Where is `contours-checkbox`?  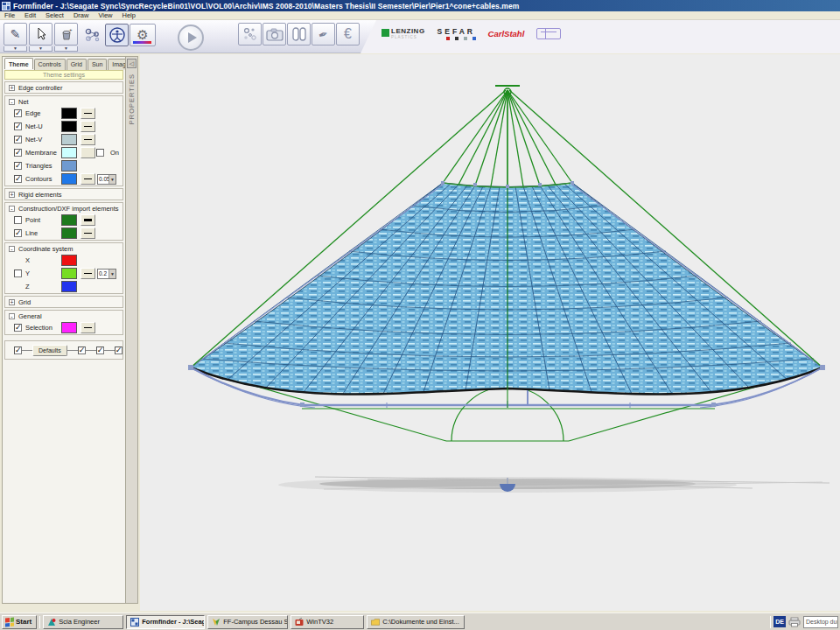 contours-checkbox is located at coordinates (18, 178).